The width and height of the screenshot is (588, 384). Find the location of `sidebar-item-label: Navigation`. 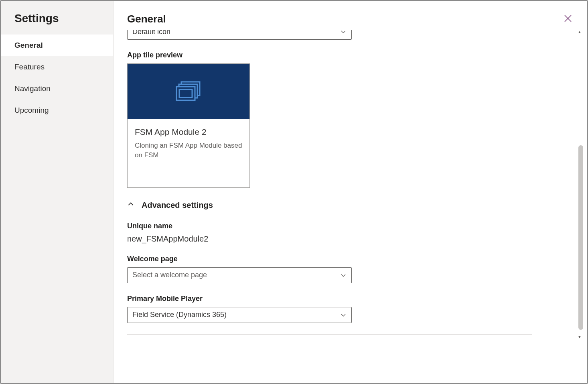

sidebar-item-label: Navigation is located at coordinates (32, 88).